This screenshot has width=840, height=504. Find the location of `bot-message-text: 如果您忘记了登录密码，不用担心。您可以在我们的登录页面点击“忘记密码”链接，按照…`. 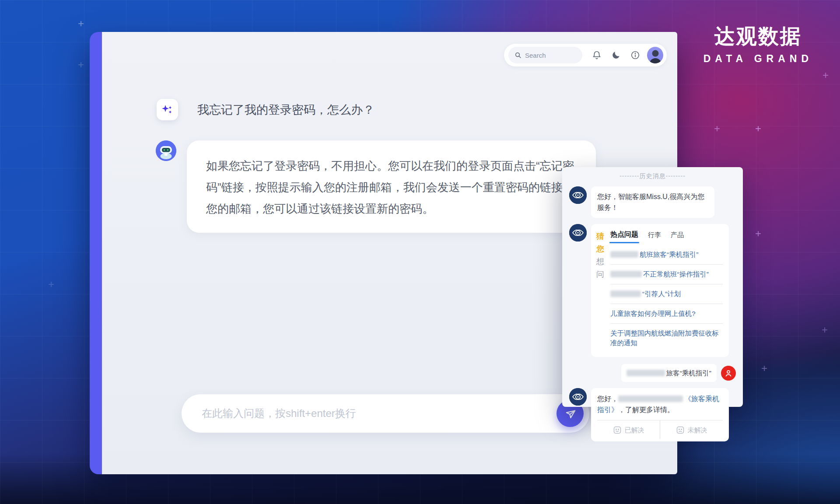

bot-message-text: 如果您忘记了登录密码，不用担心。您可以在我们的登录页面点击“忘记密码”链接，按照… is located at coordinates (391, 187).